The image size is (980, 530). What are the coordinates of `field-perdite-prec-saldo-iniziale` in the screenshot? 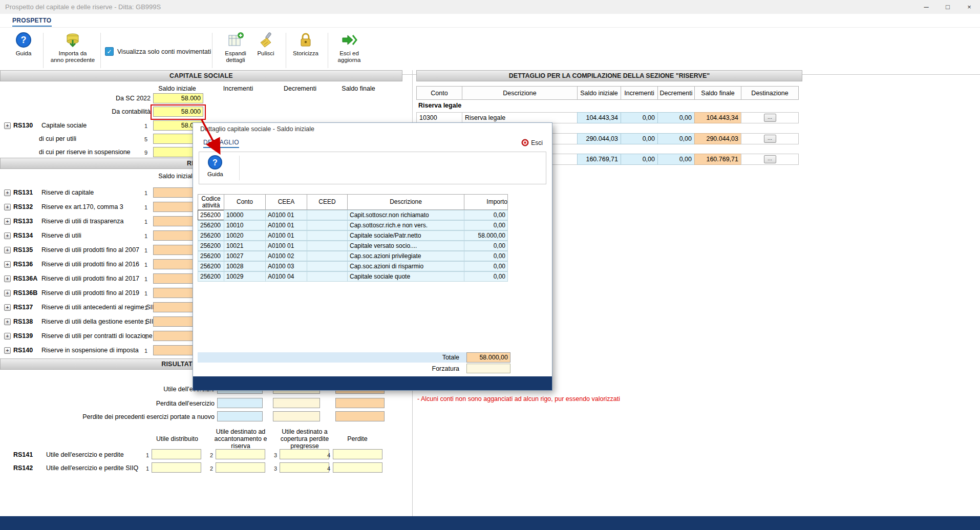 It's located at (240, 416).